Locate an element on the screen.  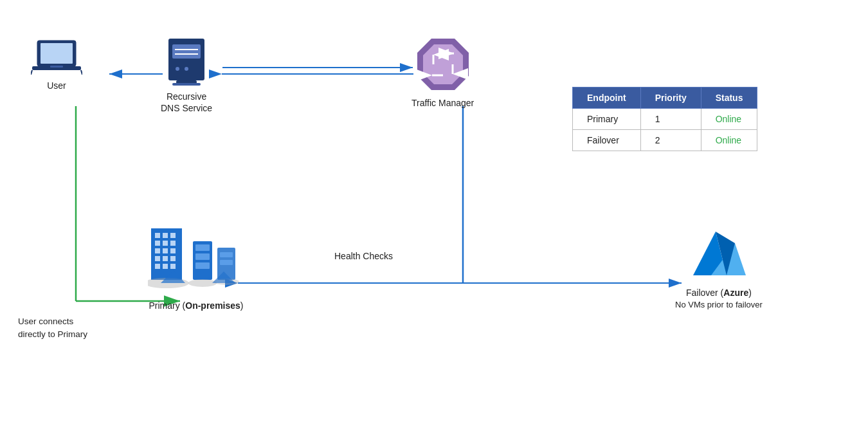
laptop-icon is located at coordinates (57, 57).